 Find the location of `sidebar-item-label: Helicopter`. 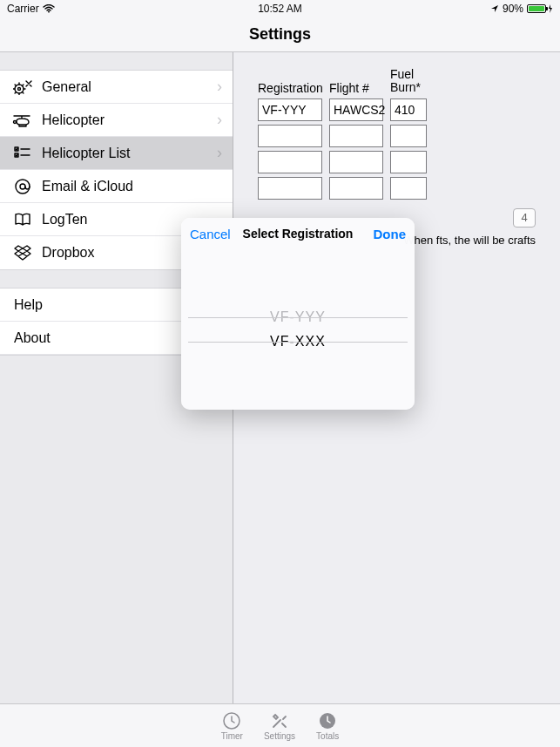

sidebar-item-label: Helicopter is located at coordinates (125, 120).